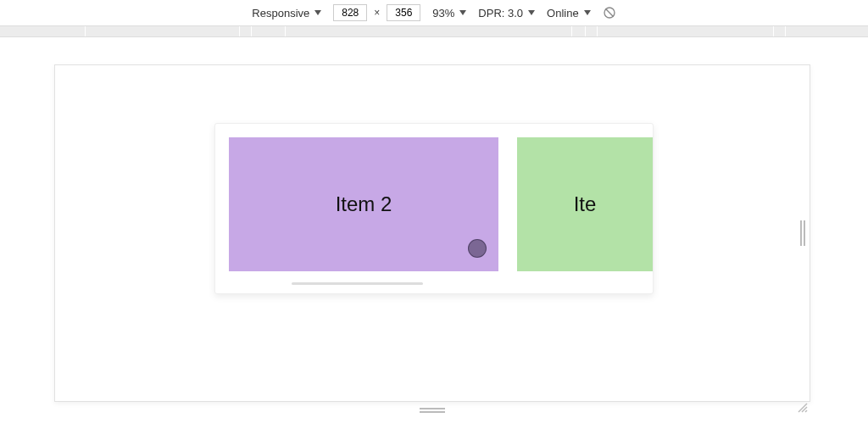 The height and width of the screenshot is (440, 868). What do you see at coordinates (804, 233) in the screenshot?
I see `resize-handle-right` at bounding box center [804, 233].